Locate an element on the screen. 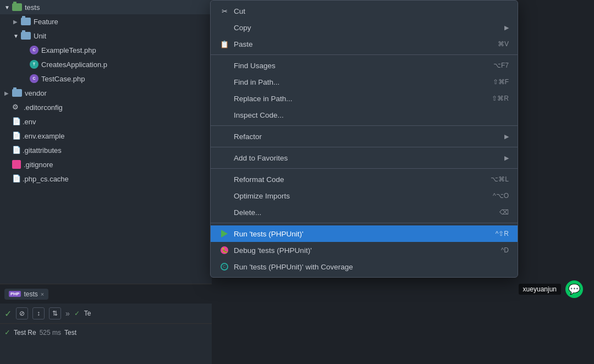 This screenshot has width=594, height=364. run-icon is located at coordinates (224, 234).